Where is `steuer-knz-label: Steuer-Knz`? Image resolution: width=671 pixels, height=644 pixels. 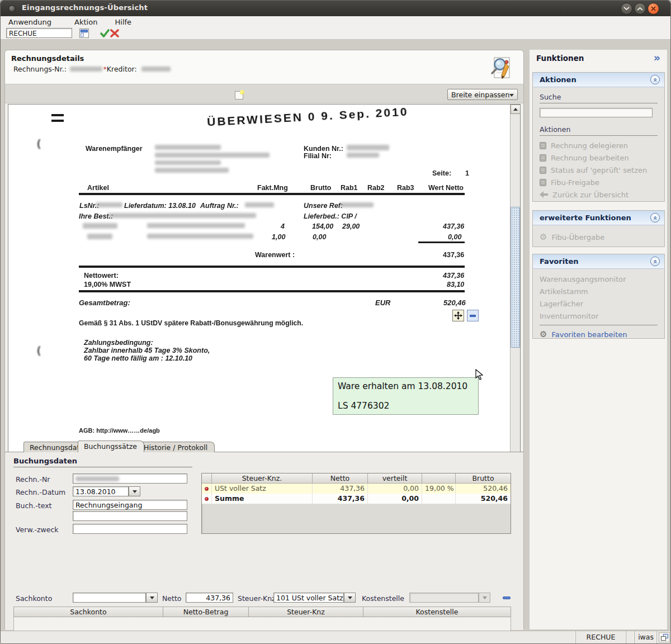 steuer-knz-label: Steuer-Knz is located at coordinates (257, 598).